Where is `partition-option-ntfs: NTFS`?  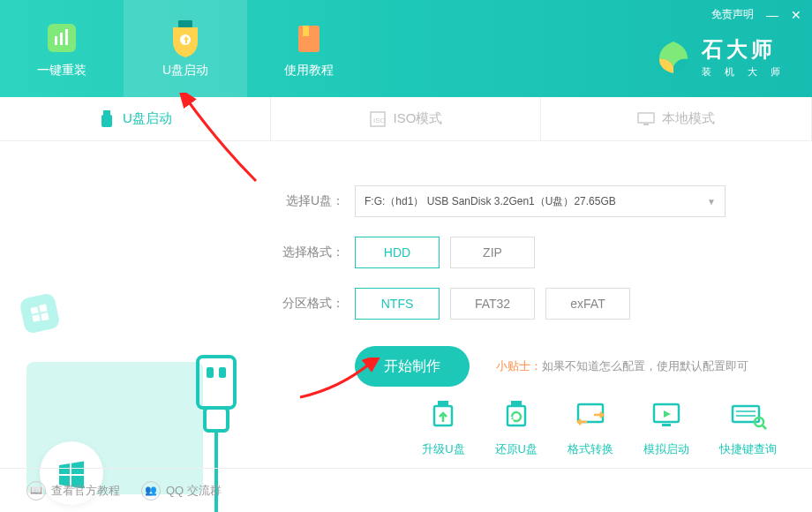 partition-option-ntfs: NTFS is located at coordinates (397, 304).